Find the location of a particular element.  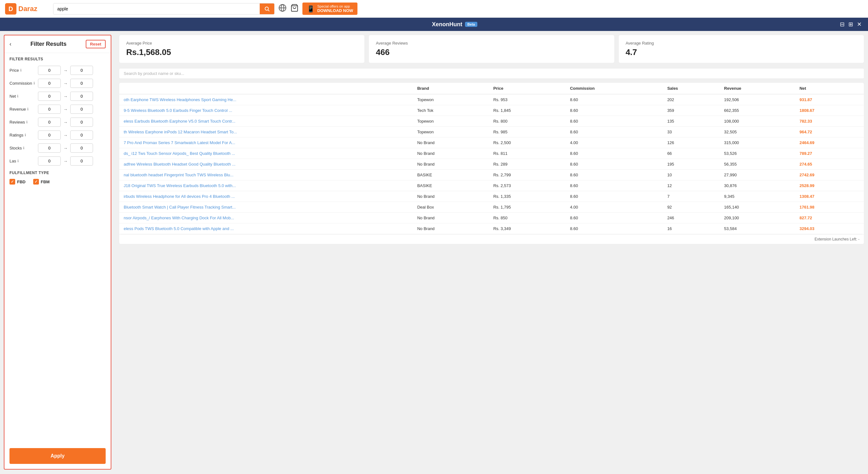

globe-button is located at coordinates (282, 9).